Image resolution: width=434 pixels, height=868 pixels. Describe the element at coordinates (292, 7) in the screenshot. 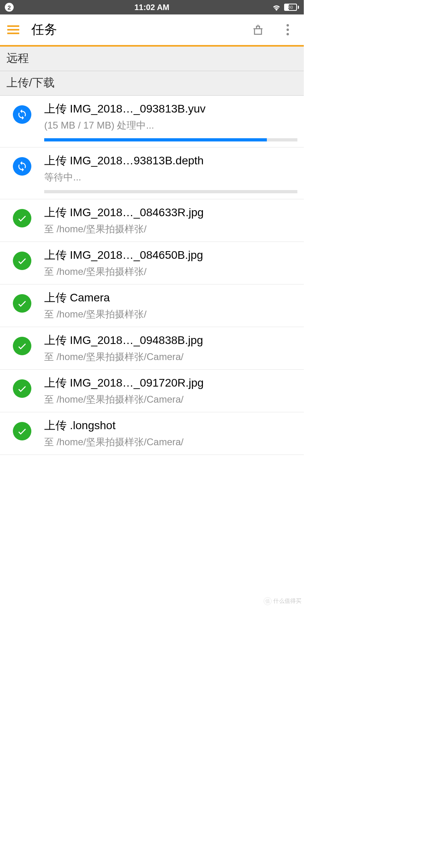

I see `battery-indicator: 30` at that location.